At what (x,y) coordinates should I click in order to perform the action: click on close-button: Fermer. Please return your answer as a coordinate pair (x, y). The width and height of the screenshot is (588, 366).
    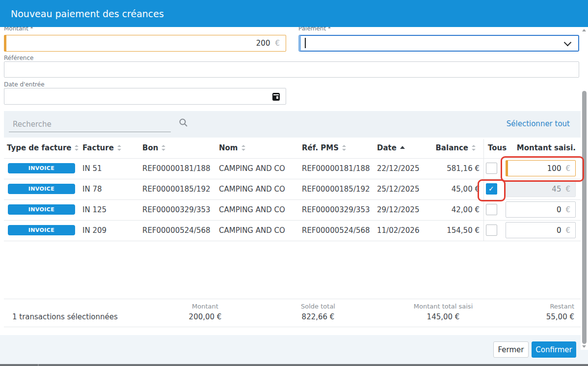
    Looking at the image, I should click on (511, 350).